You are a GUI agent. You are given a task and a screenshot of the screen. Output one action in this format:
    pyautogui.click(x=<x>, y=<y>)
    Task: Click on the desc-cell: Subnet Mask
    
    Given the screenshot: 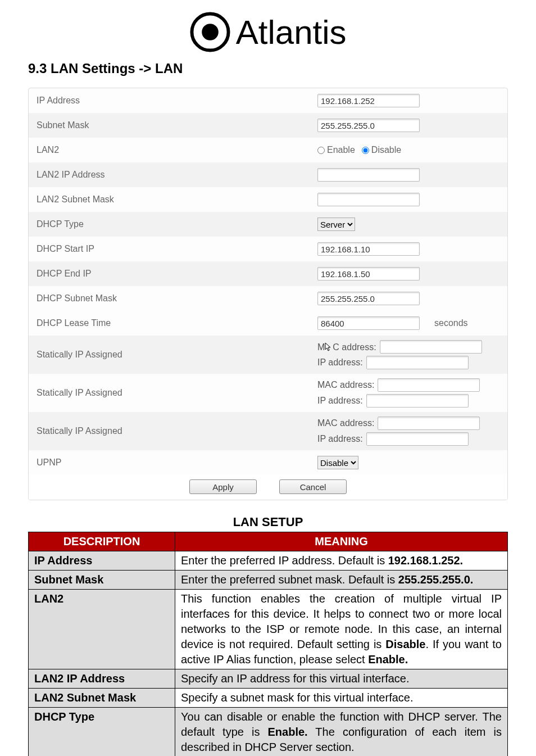 What is the action you would take?
    pyautogui.click(x=102, y=580)
    